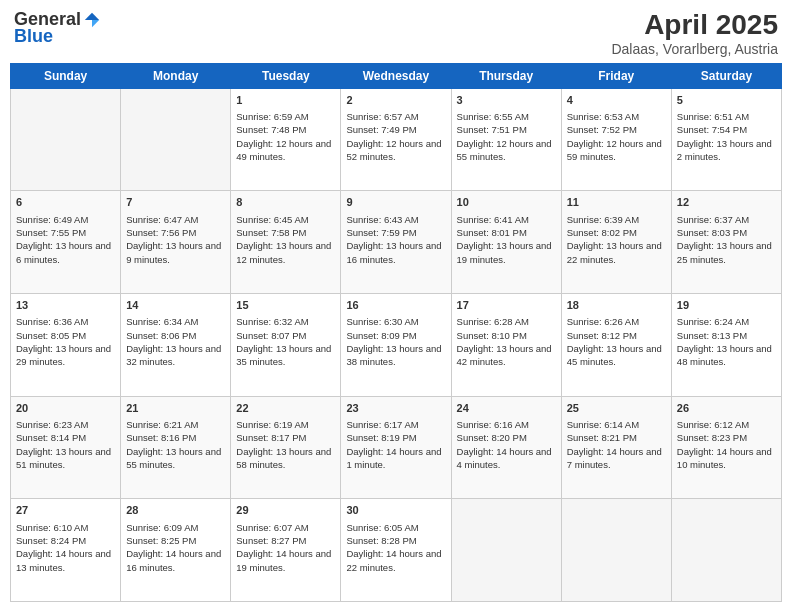 Image resolution: width=792 pixels, height=612 pixels. Describe the element at coordinates (176, 436) in the screenshot. I see `cell-content: 21Sunrise: 6:21 AMSunset: 8:16 PMDayligh…` at that location.